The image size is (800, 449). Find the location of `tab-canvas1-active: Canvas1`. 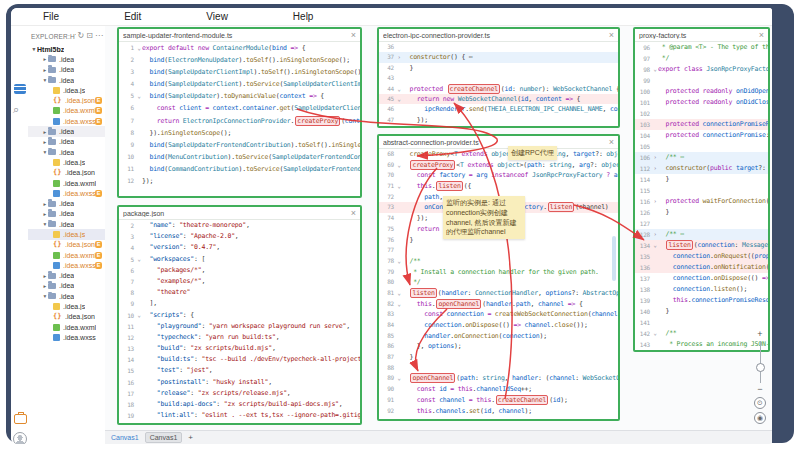

tab-canvas1-active: Canvas1 is located at coordinates (125, 438).